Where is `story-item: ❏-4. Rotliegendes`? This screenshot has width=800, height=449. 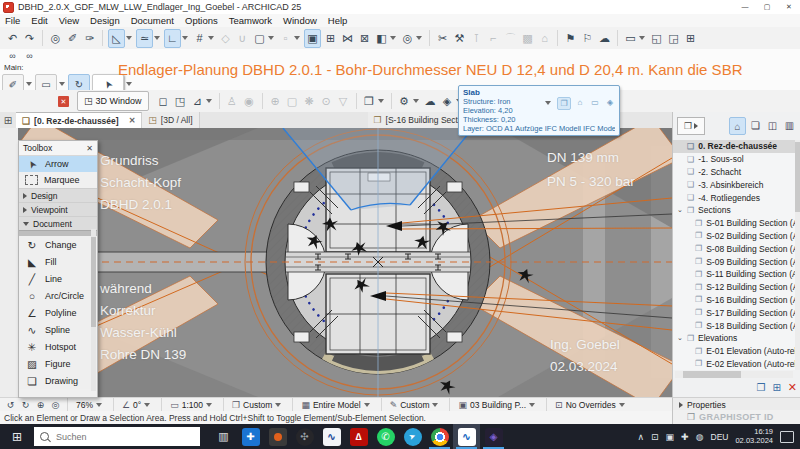
story-item: ❏-4. Rotliegendes is located at coordinates (734, 198).